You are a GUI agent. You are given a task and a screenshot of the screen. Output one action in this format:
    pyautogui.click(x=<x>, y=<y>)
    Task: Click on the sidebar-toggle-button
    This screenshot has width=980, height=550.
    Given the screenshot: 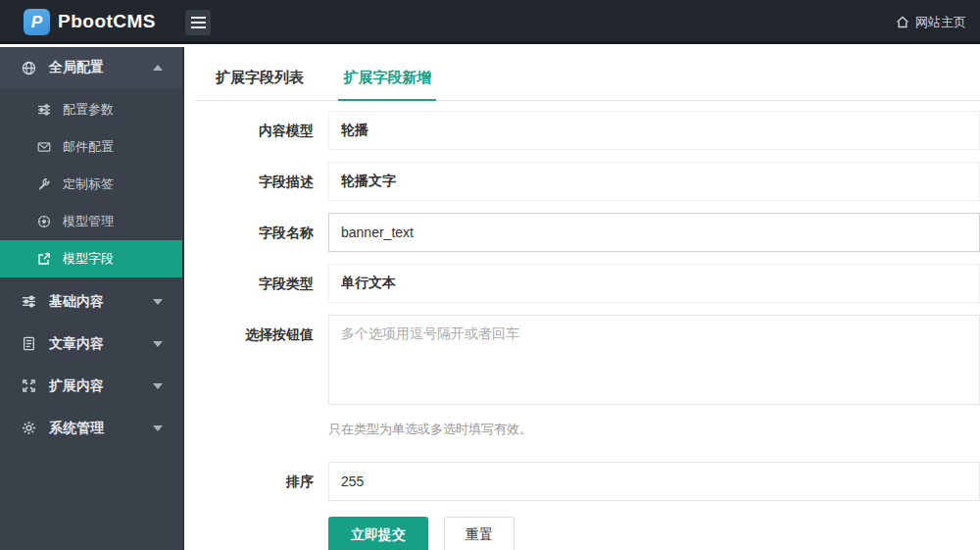 What is the action you would take?
    pyautogui.click(x=198, y=23)
    